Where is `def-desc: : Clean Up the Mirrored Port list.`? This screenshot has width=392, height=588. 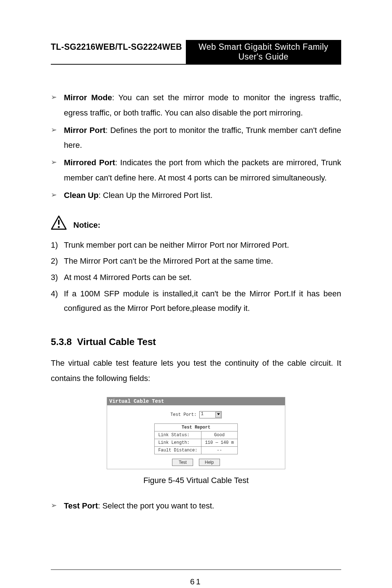 def-desc: : Clean Up the Mirrored Port list. is located at coordinates (155, 195).